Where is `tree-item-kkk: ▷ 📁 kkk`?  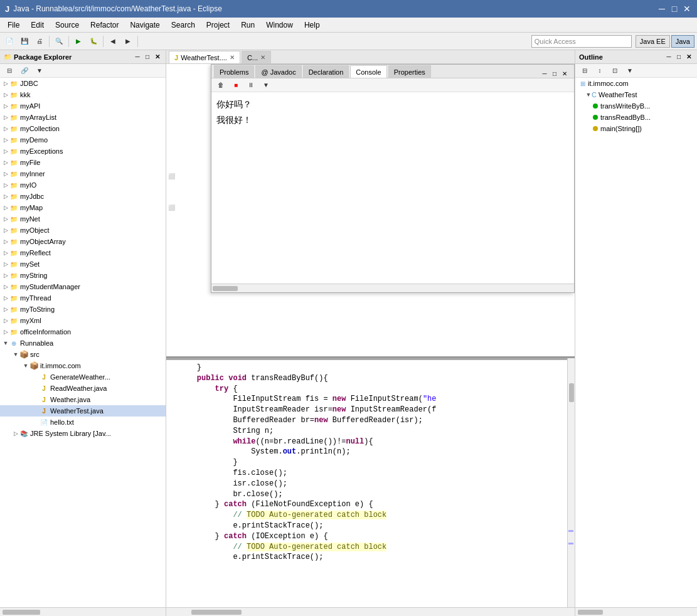
tree-item-kkk: ▷ 📁 kkk is located at coordinates (83, 95).